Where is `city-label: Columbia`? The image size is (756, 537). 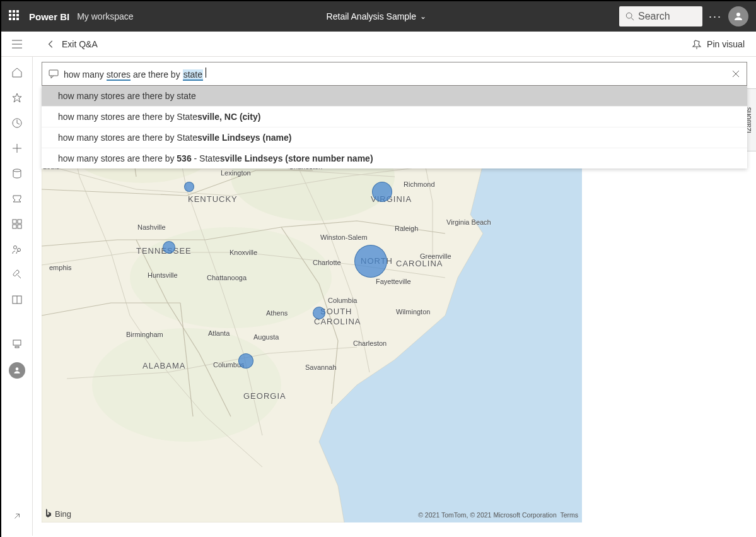
city-label: Columbia is located at coordinates (342, 300).